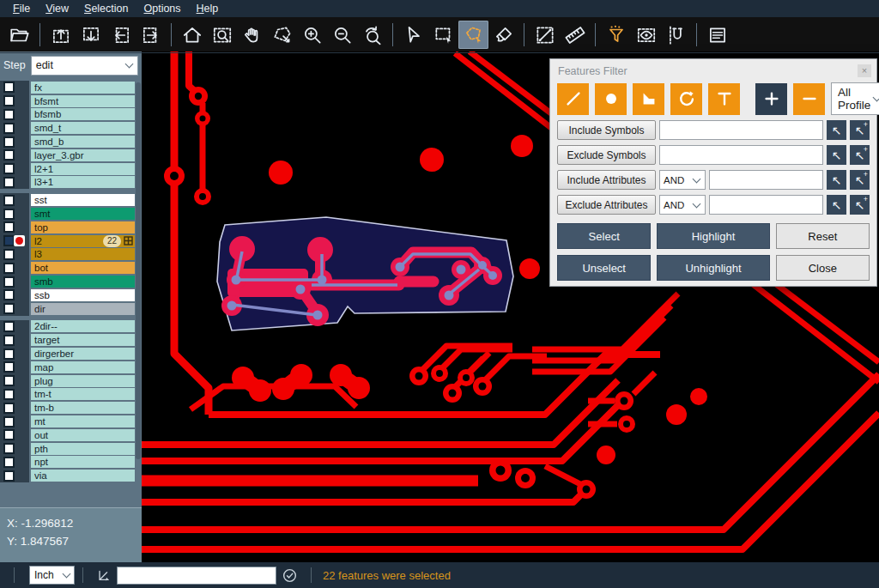 This screenshot has width=879, height=588. I want to click on filter-row-label-button: Exclude Symbols, so click(606, 155).